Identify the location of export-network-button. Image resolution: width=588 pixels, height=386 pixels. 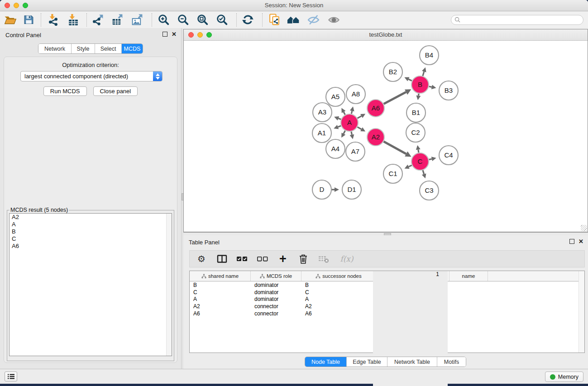
(98, 20).